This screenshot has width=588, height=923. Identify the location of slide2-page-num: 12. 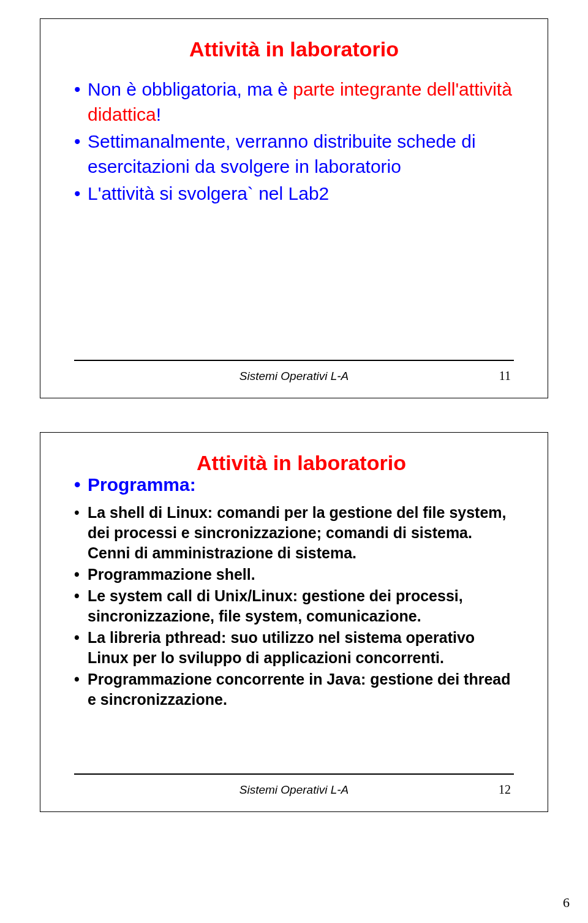
(505, 789).